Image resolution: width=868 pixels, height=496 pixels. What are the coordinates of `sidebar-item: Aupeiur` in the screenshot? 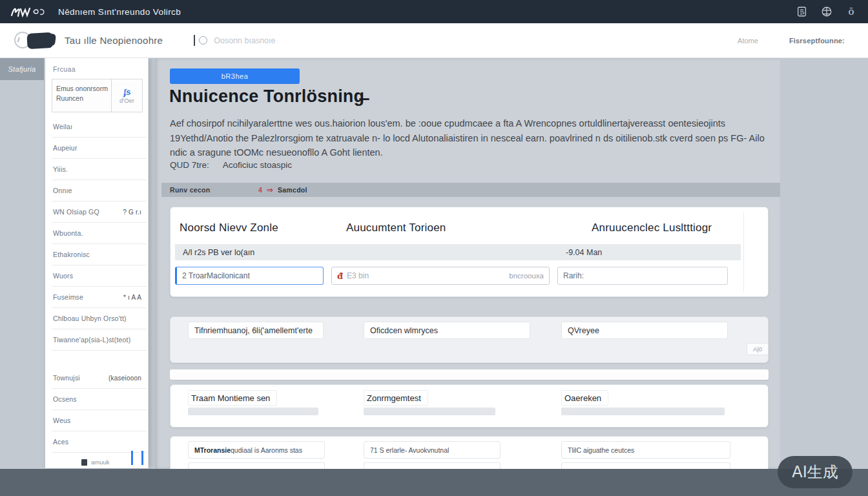 It's located at (99, 149).